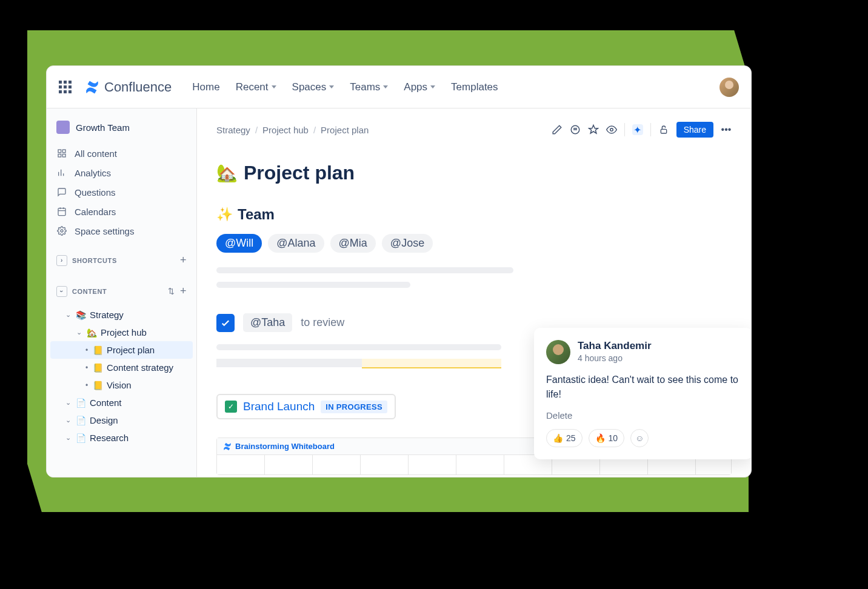 The height and width of the screenshot is (589, 868). I want to click on tree-label: Research, so click(109, 438).